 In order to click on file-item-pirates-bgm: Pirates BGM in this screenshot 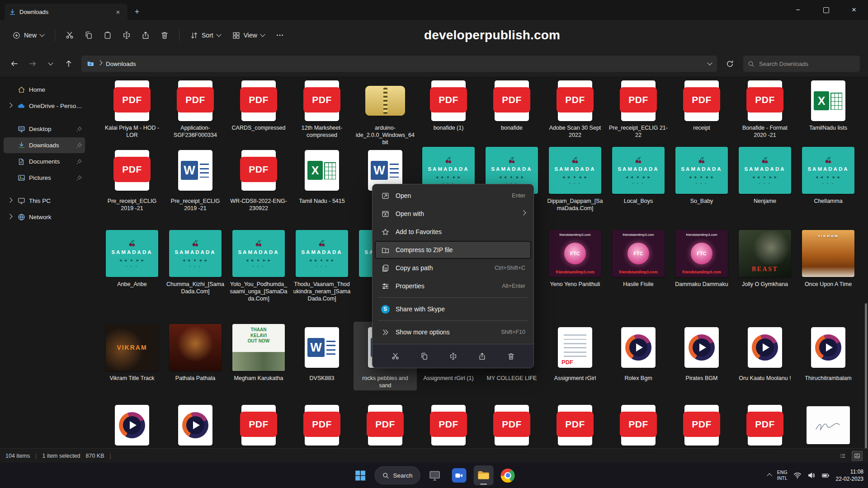, I will do `click(702, 356)`.